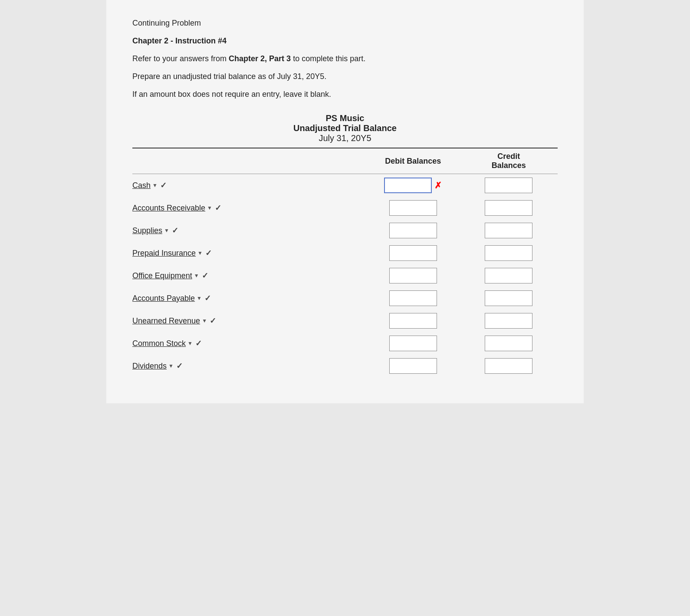 This screenshot has width=690, height=616. Describe the element at coordinates (166, 321) in the screenshot. I see `account-name: Unearned Revenue` at that location.